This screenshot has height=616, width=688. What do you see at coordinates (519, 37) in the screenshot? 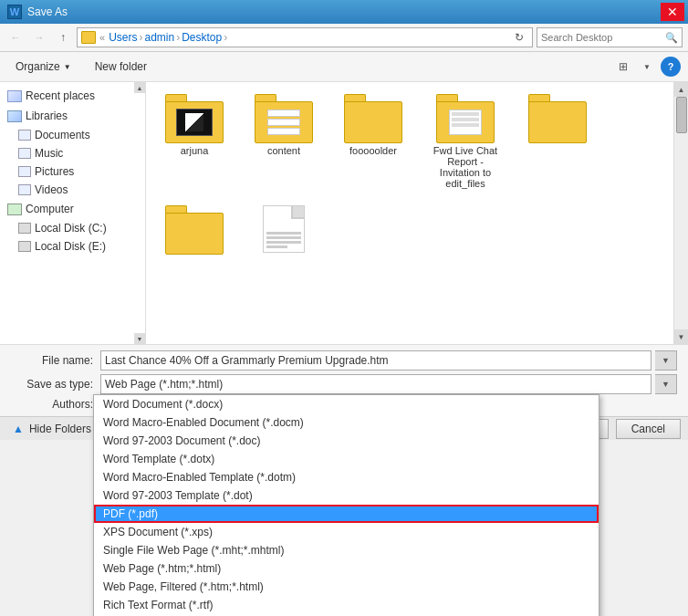
I see `refresh-button: ↻` at bounding box center [519, 37].